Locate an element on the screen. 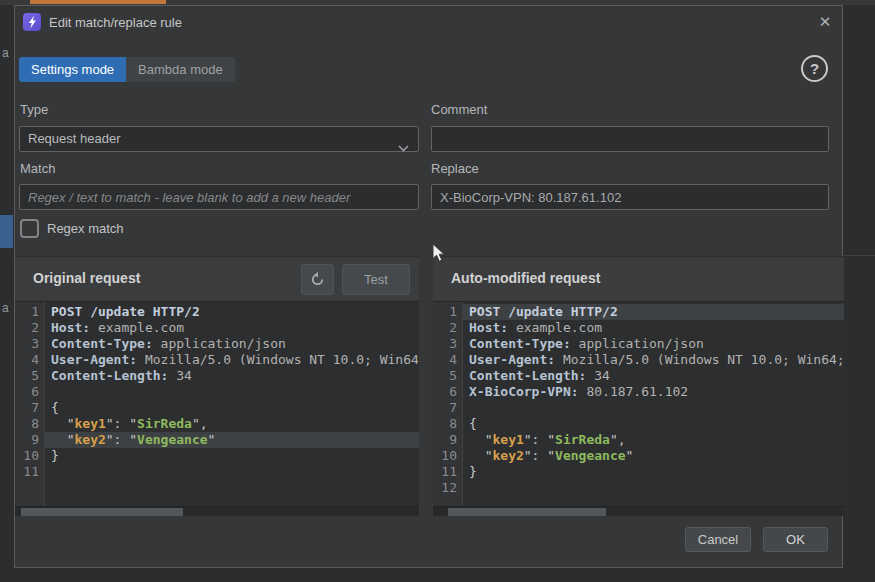 Image resolution: width=875 pixels, height=582 pixels. code-line: 10} is located at coordinates (217, 456).